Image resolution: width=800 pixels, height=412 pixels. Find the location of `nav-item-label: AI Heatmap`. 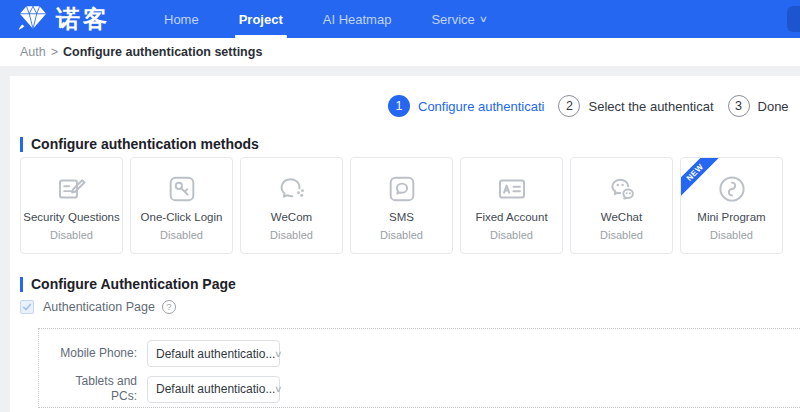

nav-item-label: AI Heatmap is located at coordinates (358, 20).